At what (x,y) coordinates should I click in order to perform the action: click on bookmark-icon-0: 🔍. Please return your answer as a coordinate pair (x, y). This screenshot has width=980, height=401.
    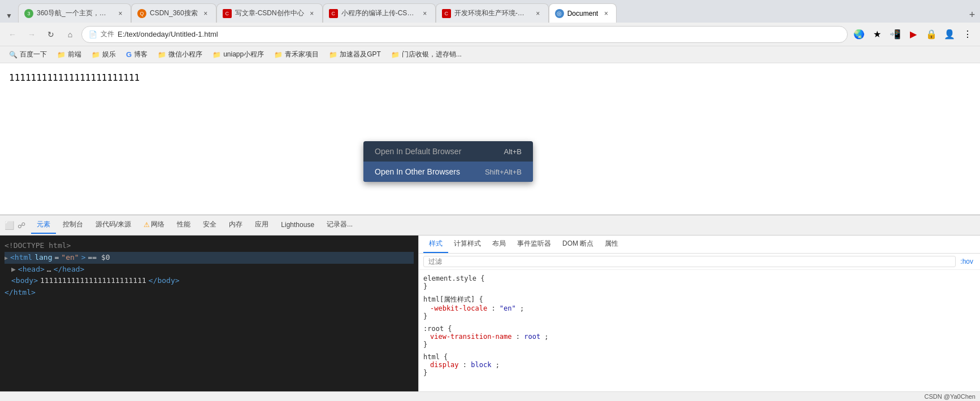
    Looking at the image, I should click on (14, 55).